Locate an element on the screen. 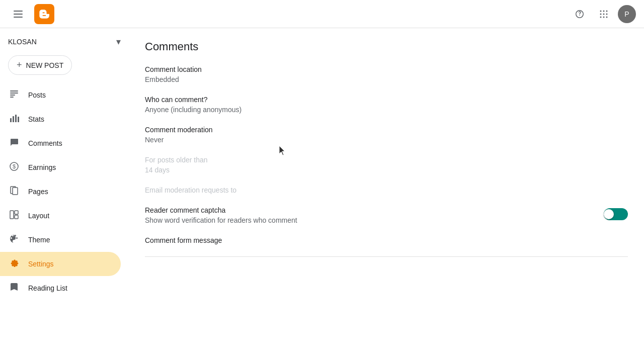  captcha-description: Show word verification for readers who c… is located at coordinates (368, 220).